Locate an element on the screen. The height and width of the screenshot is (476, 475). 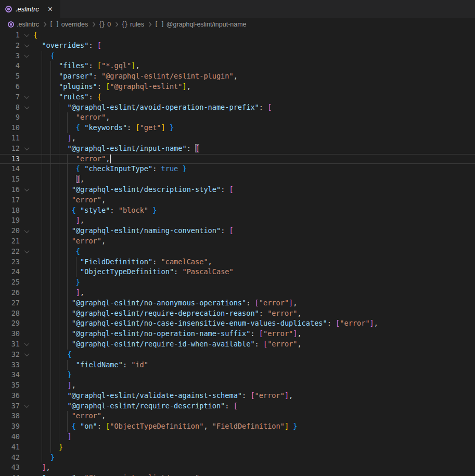
line-number: 16 is located at coordinates (10, 190).